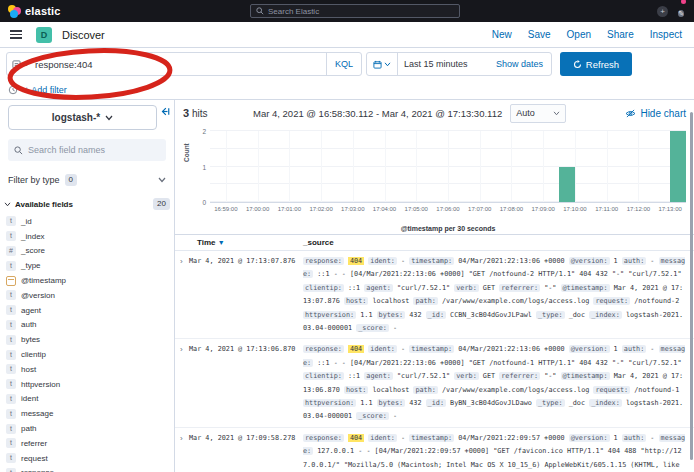  I want to click on x-tick-label: 17:04:00, so click(384, 209).